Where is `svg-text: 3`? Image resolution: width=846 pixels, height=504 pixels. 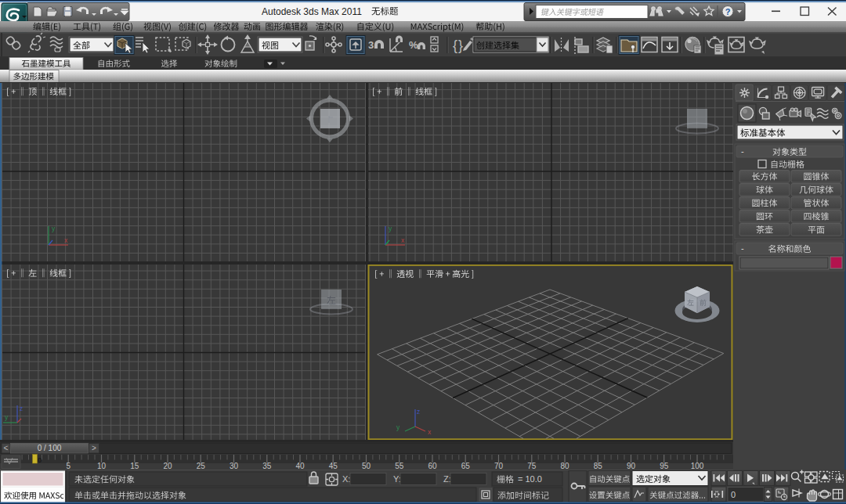 svg-text: 3 is located at coordinates (371, 45).